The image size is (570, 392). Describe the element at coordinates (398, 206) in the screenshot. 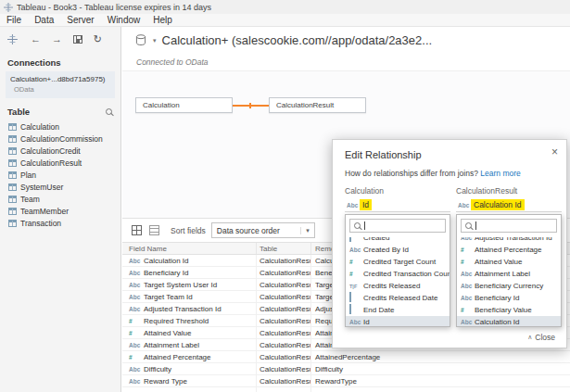

I see `left-selected-field: Abc Id` at that location.